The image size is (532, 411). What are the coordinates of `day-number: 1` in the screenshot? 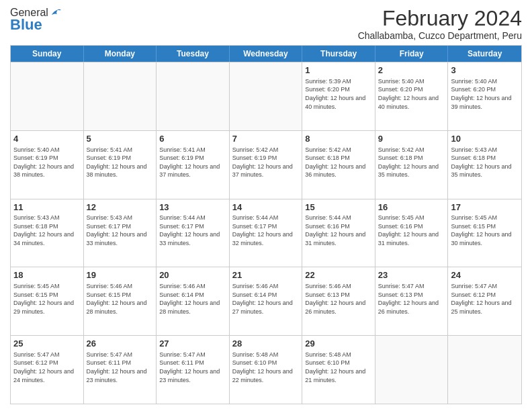 It's located at (339, 71).